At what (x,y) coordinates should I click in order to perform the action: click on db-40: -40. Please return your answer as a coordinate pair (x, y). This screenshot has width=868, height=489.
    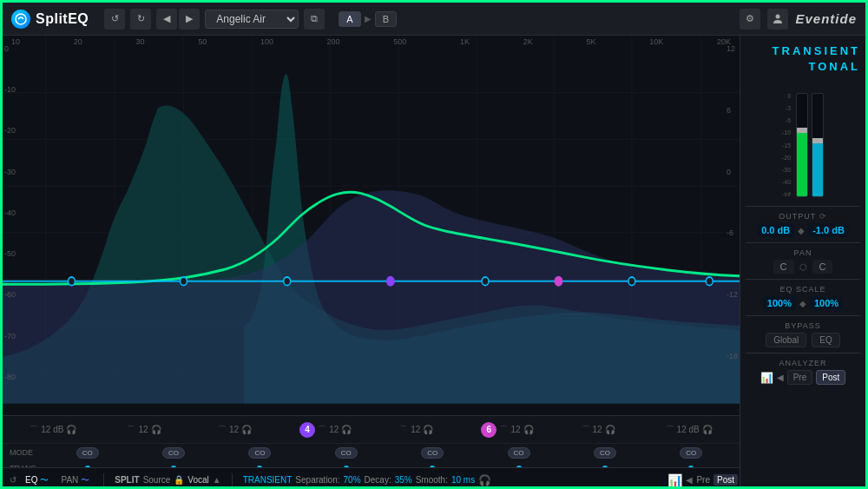
    Looking at the image, I should click on (10, 213).